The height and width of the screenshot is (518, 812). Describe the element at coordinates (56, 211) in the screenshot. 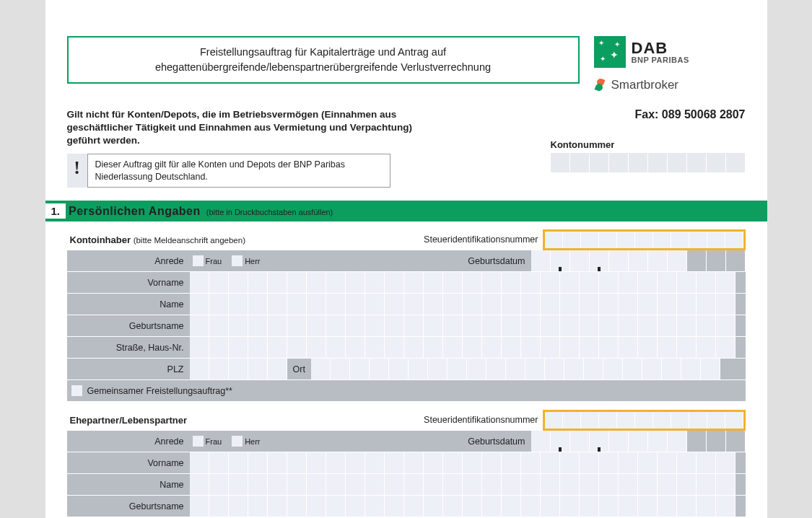

I see `section-number: 1.` at that location.